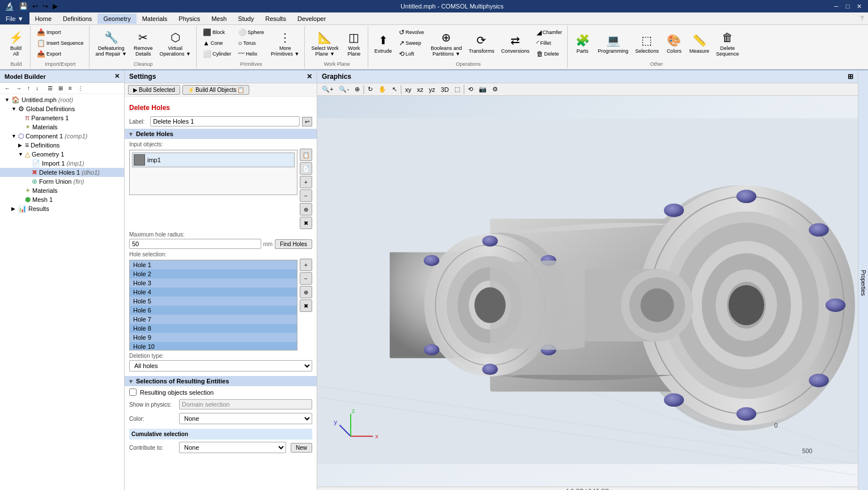 The height and width of the screenshot is (490, 868). Describe the element at coordinates (344, 90) in the screenshot. I see `zoom-out-btn: 🔍-` at that location.